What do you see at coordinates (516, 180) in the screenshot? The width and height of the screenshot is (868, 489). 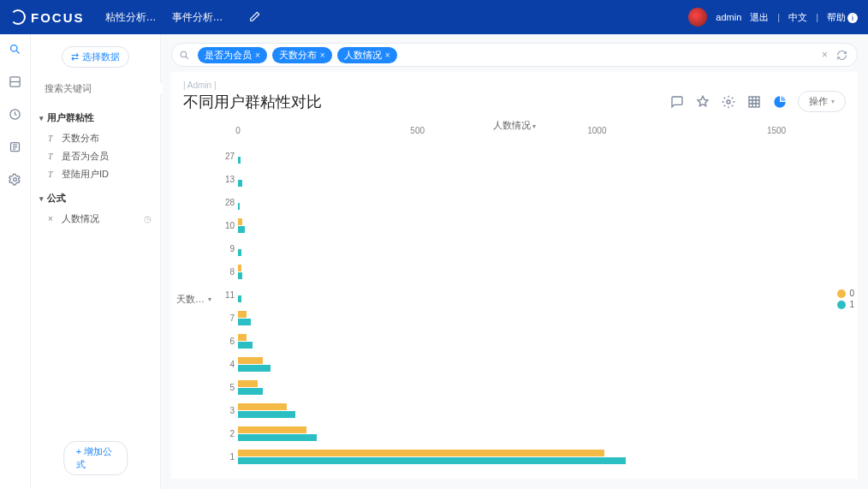 I see `chart-row: 13` at bounding box center [516, 180].